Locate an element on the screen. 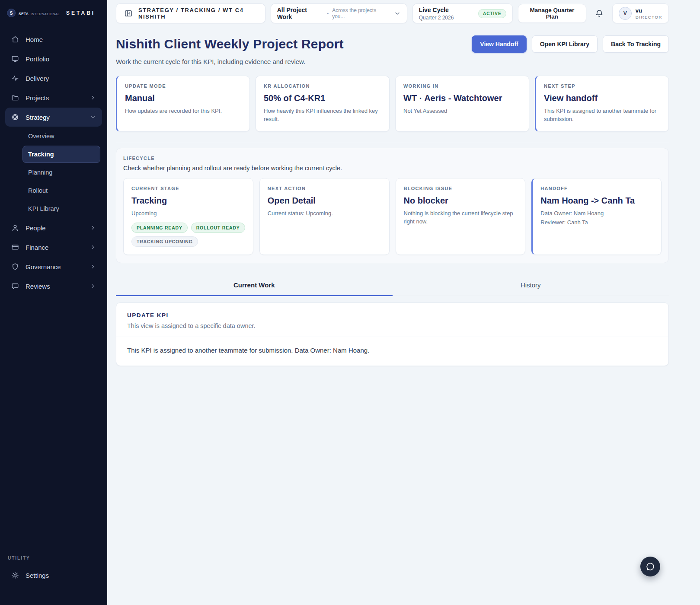 The image size is (700, 605). working-in-card: WORKING IN WT · Aeris - Watchtower Not Y… is located at coordinates (462, 104).